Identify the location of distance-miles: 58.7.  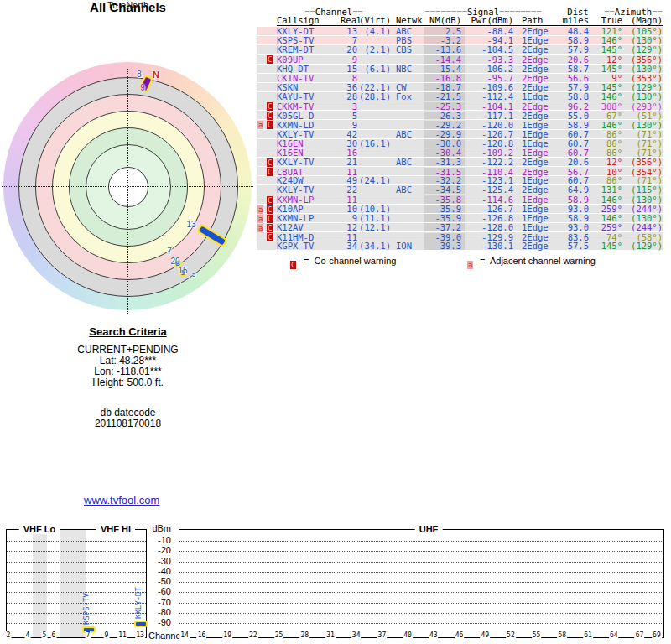
(569, 69).